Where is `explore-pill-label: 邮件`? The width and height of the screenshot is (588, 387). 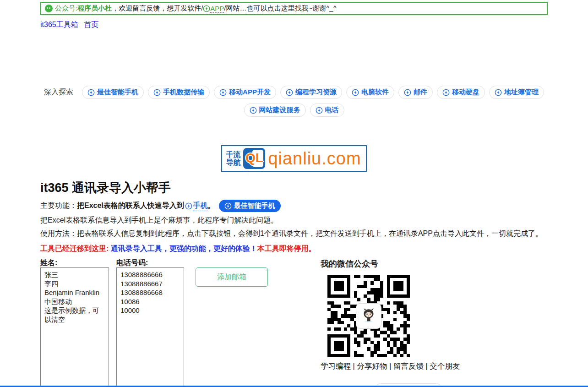 explore-pill-label: 邮件 is located at coordinates (420, 93).